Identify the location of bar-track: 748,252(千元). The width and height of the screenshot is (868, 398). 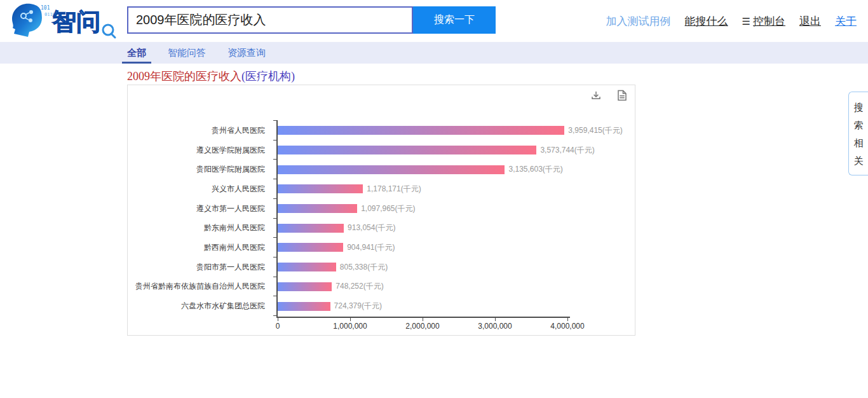
(453, 286).